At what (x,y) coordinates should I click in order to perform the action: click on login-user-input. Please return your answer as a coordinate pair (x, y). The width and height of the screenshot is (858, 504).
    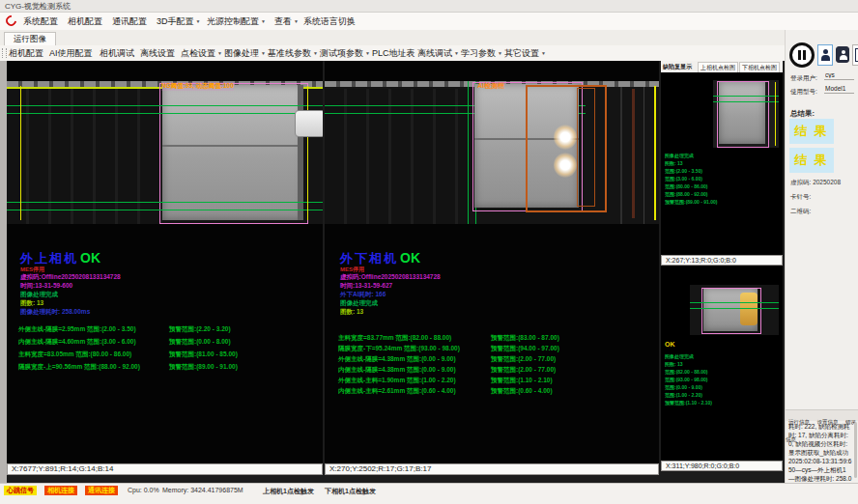
    Looking at the image, I should click on (839, 75).